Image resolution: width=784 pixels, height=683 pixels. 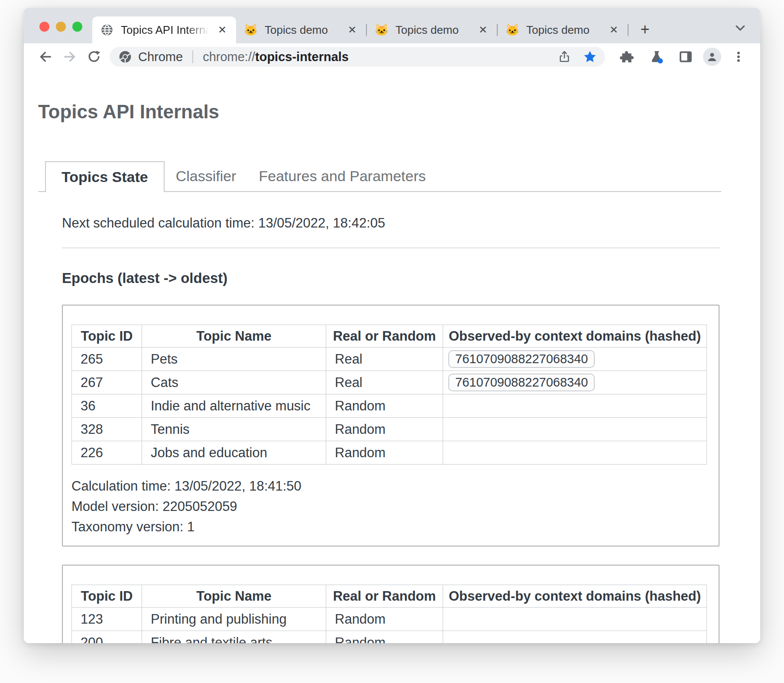 I want to click on close-window-button, so click(x=44, y=27).